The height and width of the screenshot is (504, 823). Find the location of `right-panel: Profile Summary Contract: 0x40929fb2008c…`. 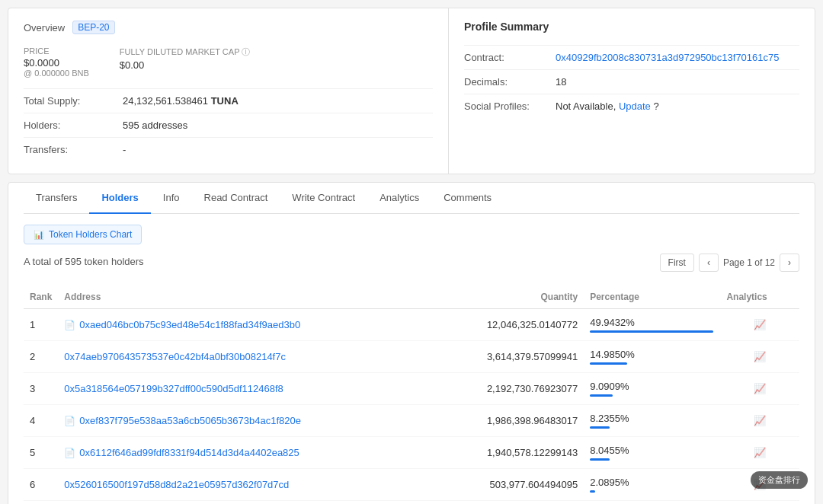

right-panel: Profile Summary Contract: 0x40929fb2008c… is located at coordinates (632, 91).